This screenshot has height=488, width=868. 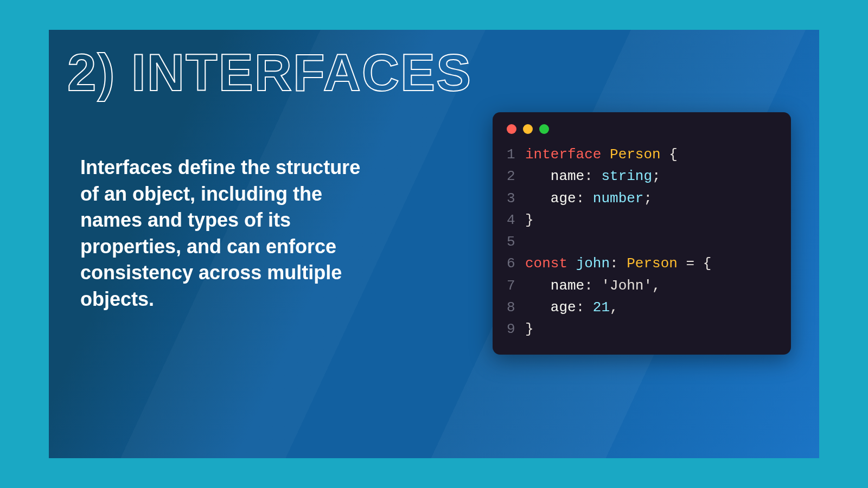 I want to click on code-content: age: 21,, so click(x=572, y=307).